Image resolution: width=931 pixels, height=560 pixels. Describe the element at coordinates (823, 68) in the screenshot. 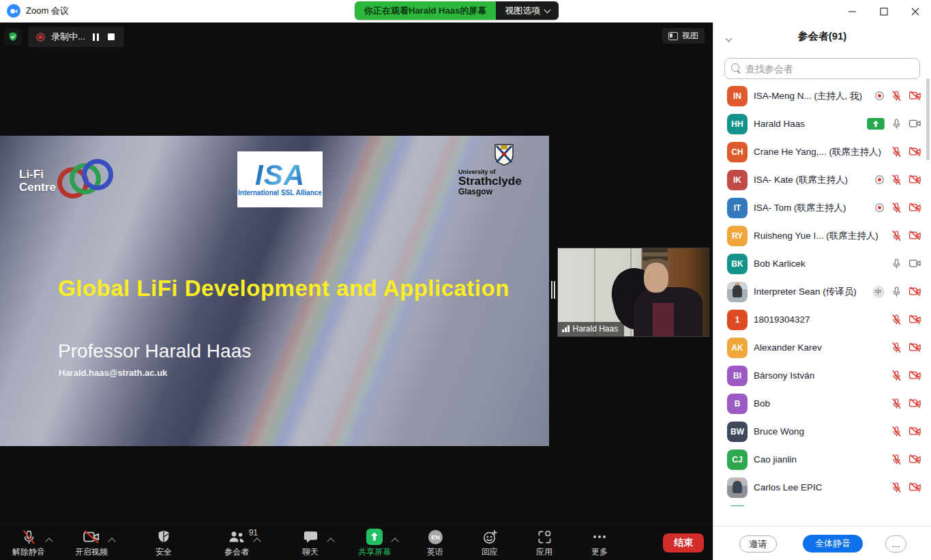

I see `search-input` at that location.